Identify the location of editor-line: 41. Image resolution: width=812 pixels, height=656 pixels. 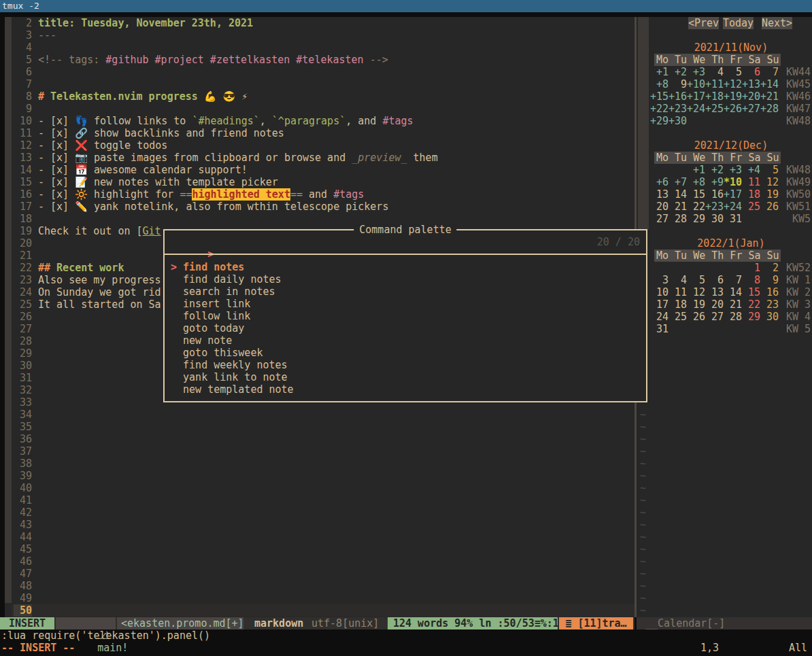
(317, 500).